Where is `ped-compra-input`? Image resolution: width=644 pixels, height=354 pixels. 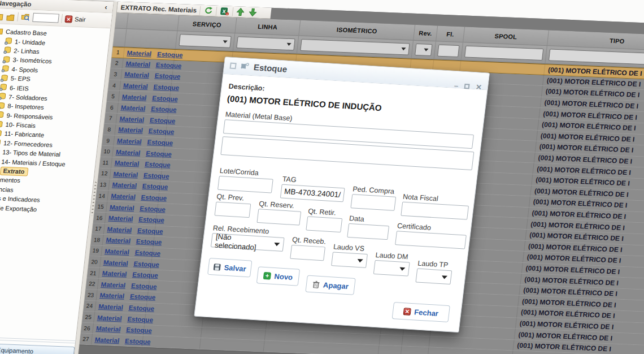 ped-compra-input is located at coordinates (373, 202).